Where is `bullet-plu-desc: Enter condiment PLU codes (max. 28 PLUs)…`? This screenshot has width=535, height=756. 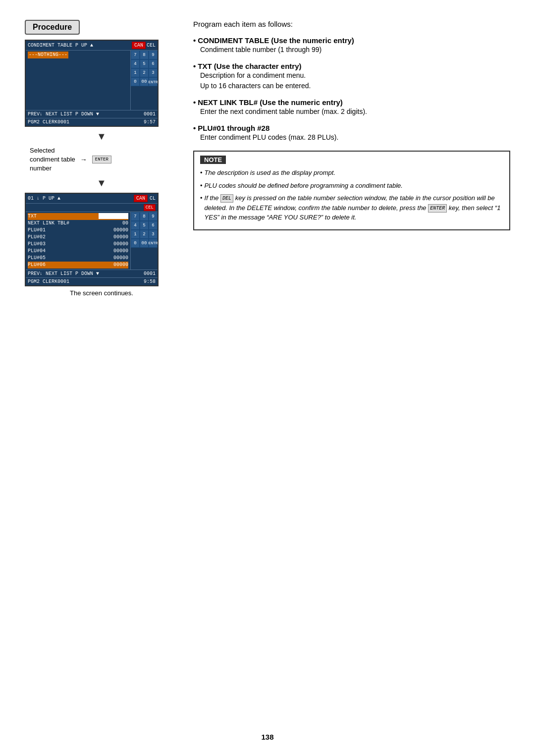
bullet-plu-desc: Enter condiment PLU codes (max. 28 PLUs)… is located at coordinates (355, 138).